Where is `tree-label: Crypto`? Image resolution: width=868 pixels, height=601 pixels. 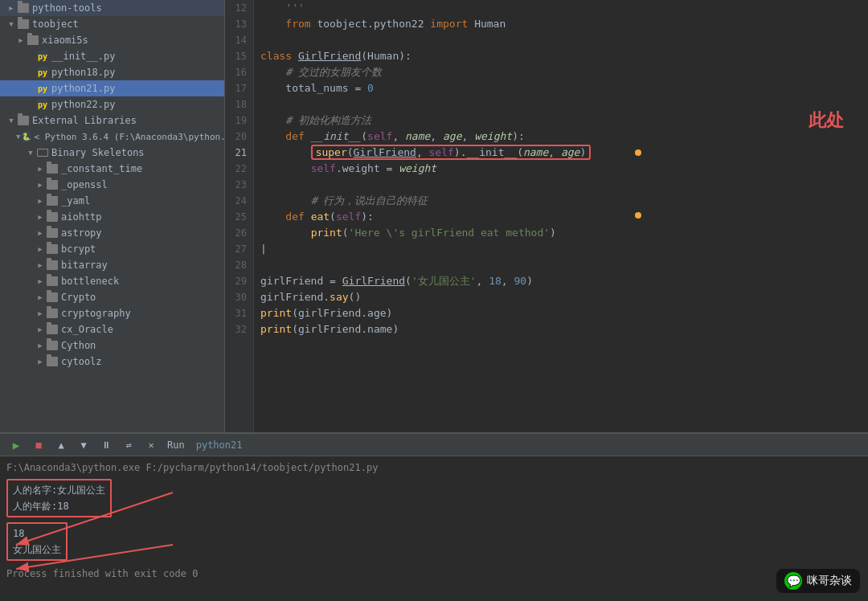 tree-label: Crypto is located at coordinates (79, 297).